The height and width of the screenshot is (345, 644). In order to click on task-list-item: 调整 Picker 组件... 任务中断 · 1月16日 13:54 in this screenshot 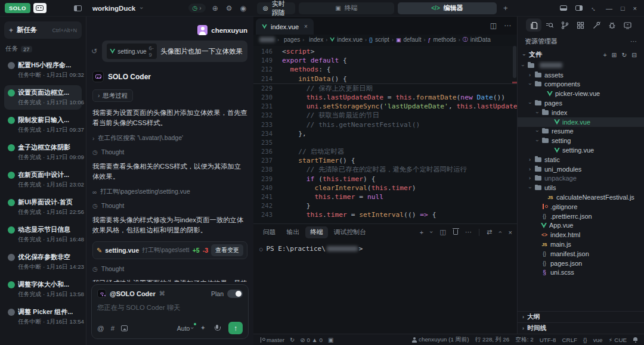, I will do `click(43, 317)`.